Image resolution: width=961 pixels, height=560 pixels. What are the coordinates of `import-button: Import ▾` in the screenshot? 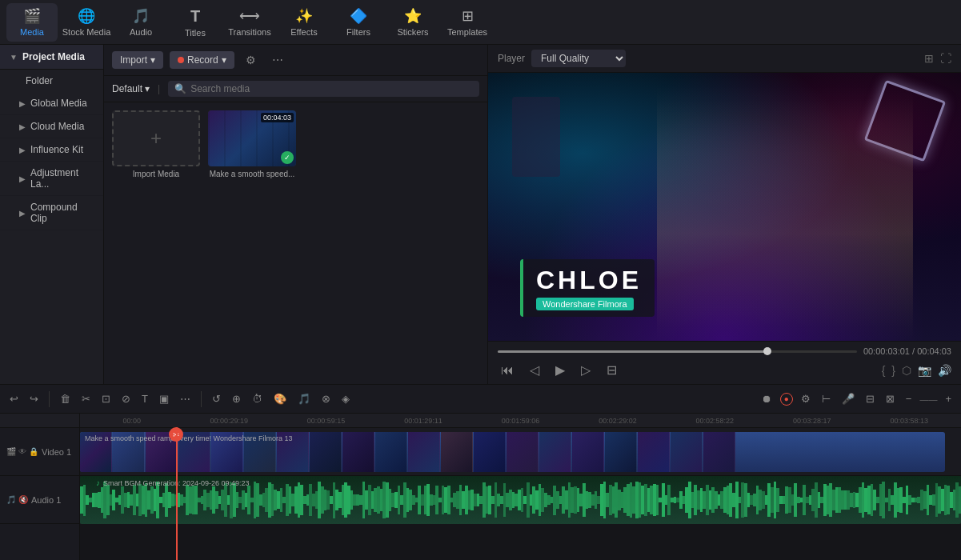 It's located at (138, 60).